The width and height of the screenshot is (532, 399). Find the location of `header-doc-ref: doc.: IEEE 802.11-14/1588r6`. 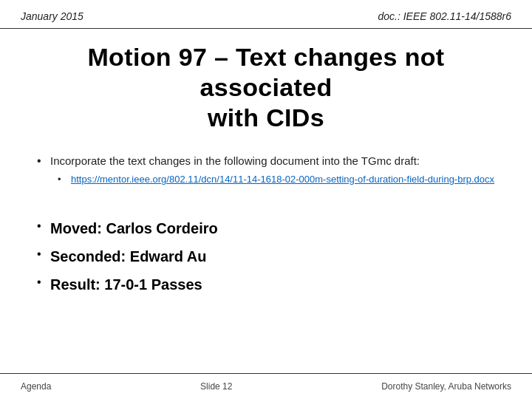

header-doc-ref: doc.: IEEE 802.11-14/1588r6 is located at coordinates (445, 16).